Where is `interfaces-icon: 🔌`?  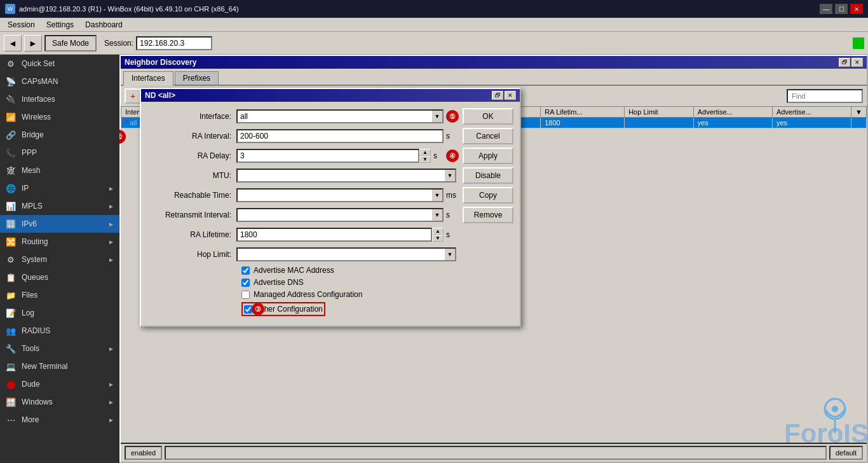 interfaces-icon: 🔌 is located at coordinates (11, 99).